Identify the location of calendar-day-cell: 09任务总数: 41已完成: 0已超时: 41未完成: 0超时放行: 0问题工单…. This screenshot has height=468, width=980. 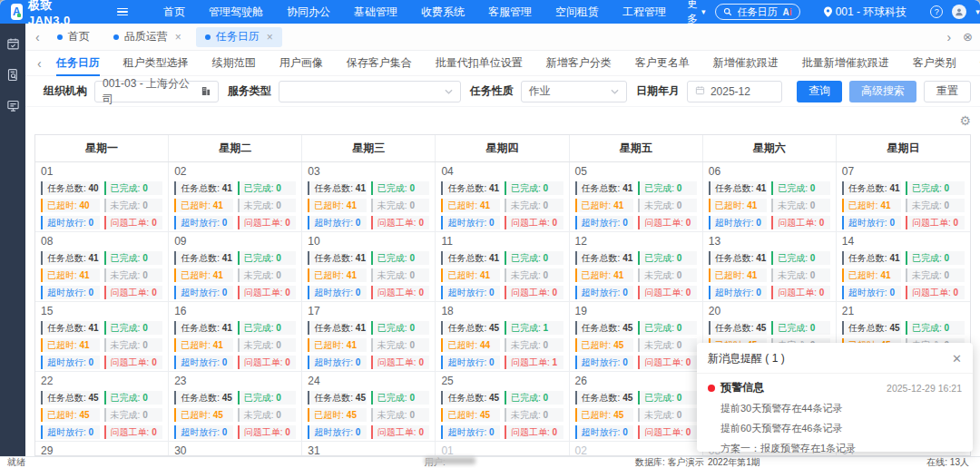
(236, 267).